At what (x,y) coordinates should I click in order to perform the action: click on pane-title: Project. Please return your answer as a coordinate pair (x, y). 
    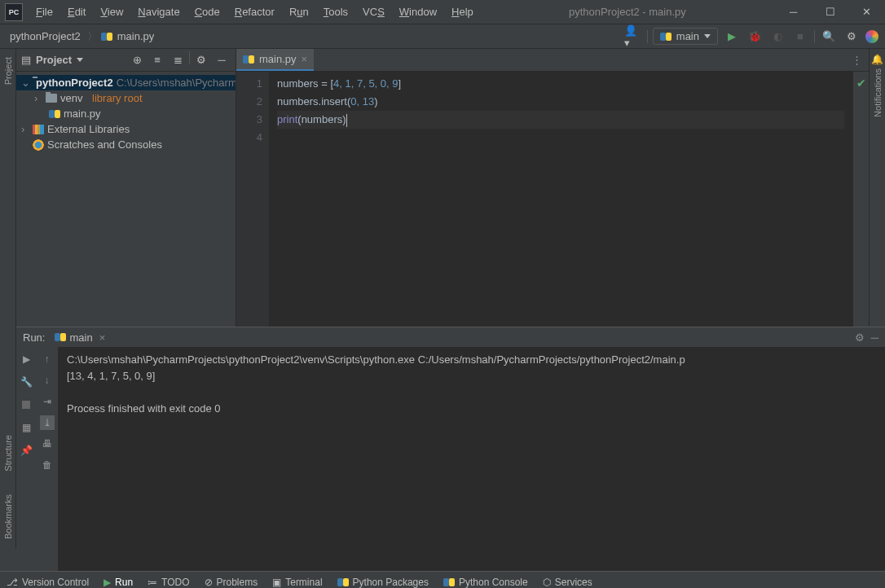
    Looking at the image, I should click on (54, 60).